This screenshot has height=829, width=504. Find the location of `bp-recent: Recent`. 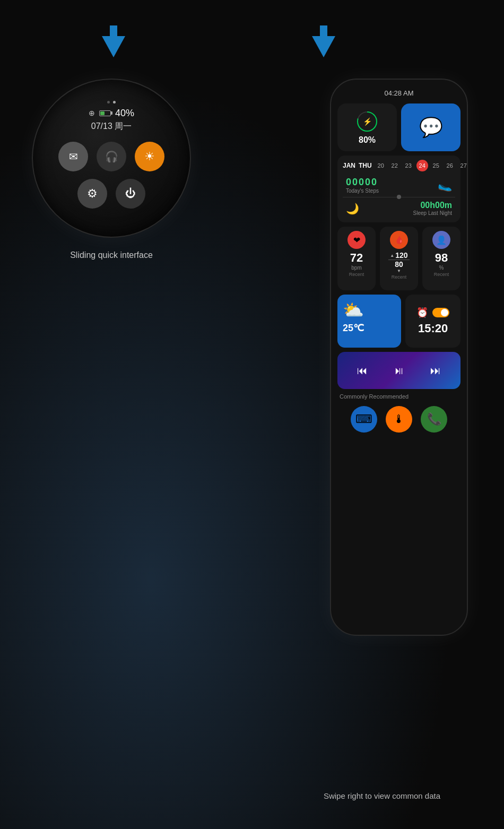

bp-recent: Recent is located at coordinates (399, 277).